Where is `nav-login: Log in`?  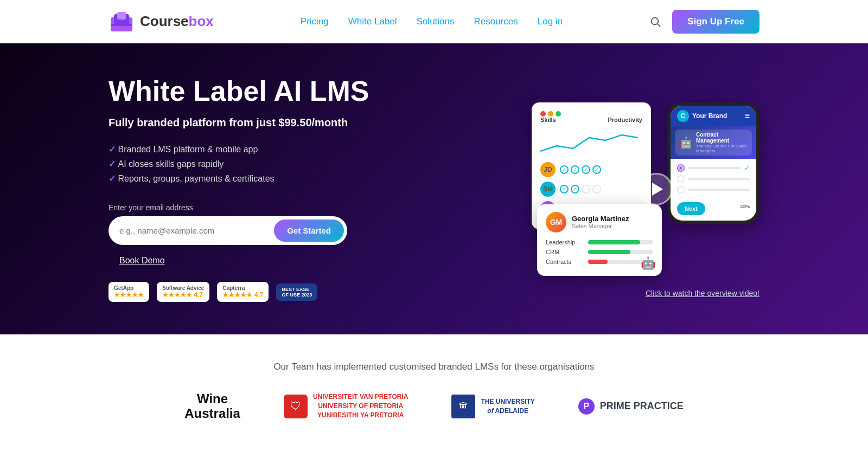
nav-login: Log in is located at coordinates (550, 22).